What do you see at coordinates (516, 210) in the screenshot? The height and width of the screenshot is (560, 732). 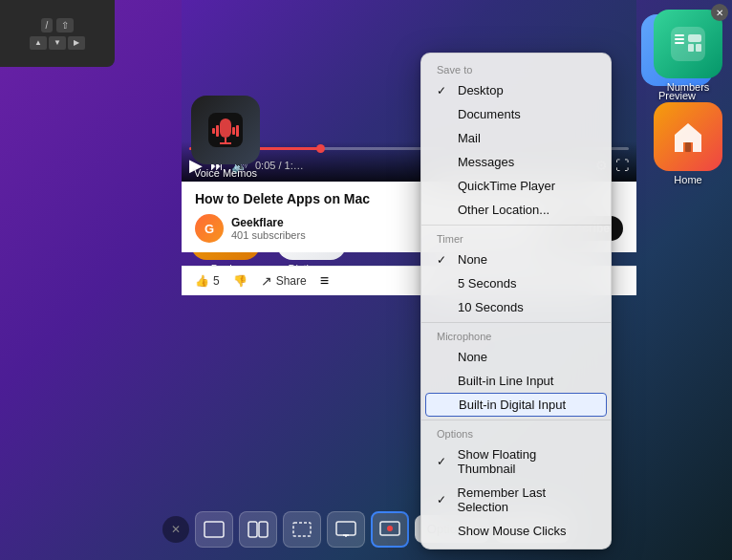 I see `save-other: Other Location...` at bounding box center [516, 210].